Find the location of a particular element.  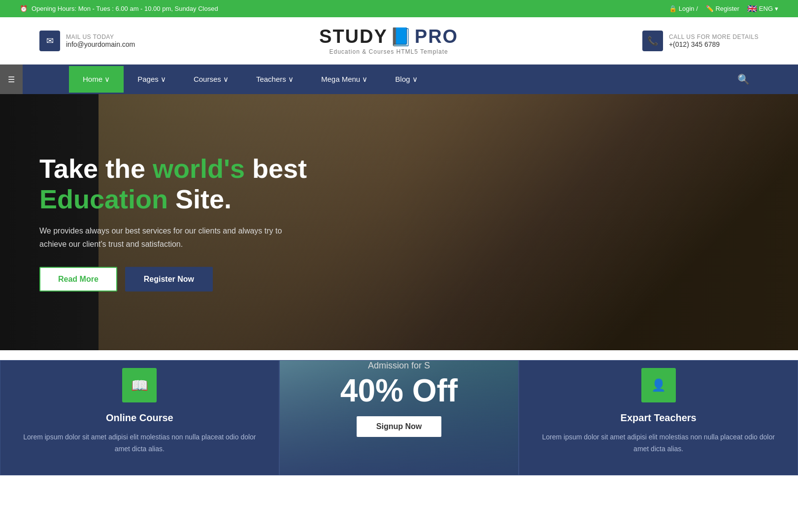

nav-link-home: Home ∨ is located at coordinates (97, 79).